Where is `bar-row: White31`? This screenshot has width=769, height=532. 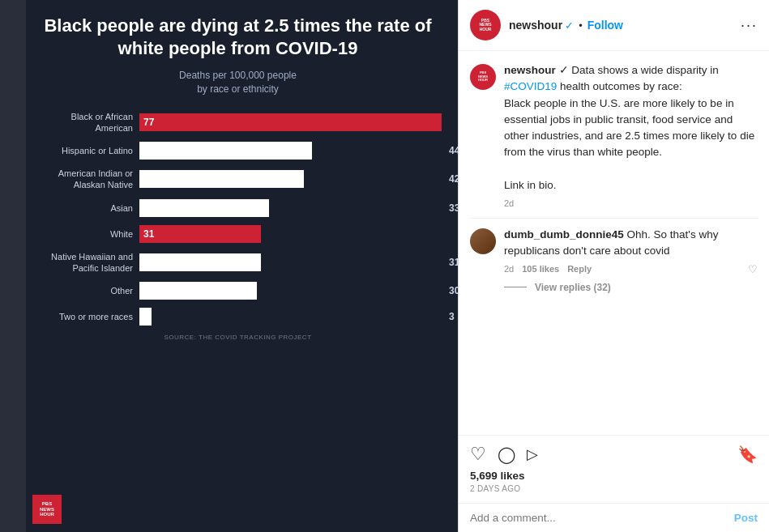 bar-row: White31 is located at coordinates (238, 234).